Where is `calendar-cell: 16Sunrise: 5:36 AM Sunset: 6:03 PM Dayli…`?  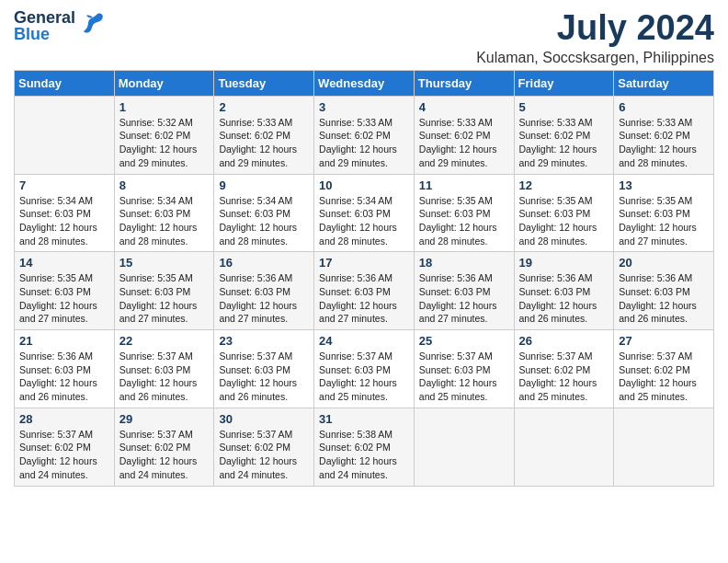 calendar-cell: 16Sunrise: 5:36 AM Sunset: 6:03 PM Dayli… is located at coordinates (265, 291).